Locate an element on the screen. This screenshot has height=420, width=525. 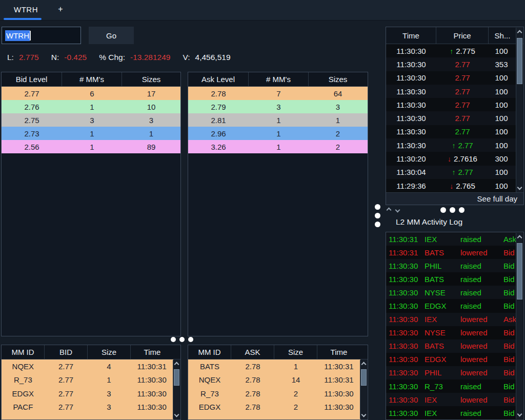
symbol-input: WTRH is located at coordinates (41, 35).